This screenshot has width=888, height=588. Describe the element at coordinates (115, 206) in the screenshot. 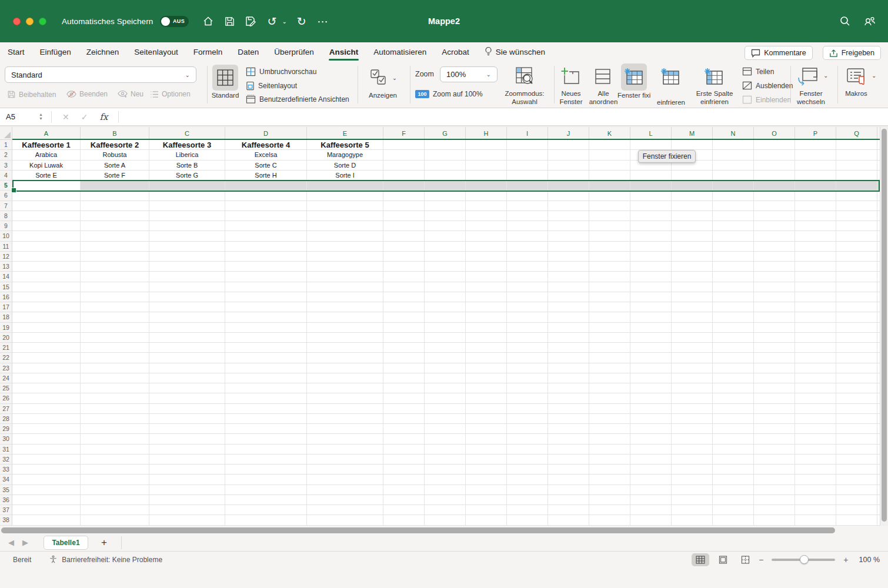

I see `cell-B7` at that location.